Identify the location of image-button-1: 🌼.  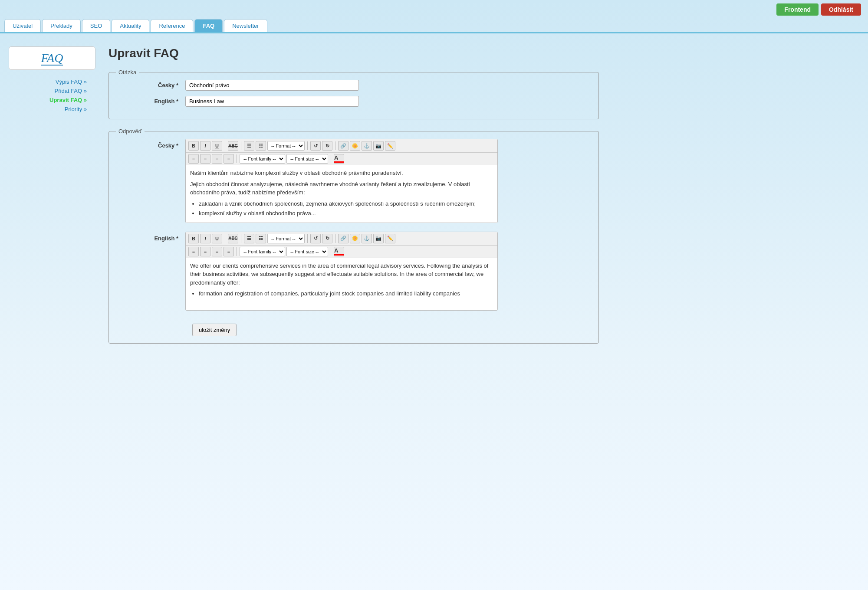
(355, 146).